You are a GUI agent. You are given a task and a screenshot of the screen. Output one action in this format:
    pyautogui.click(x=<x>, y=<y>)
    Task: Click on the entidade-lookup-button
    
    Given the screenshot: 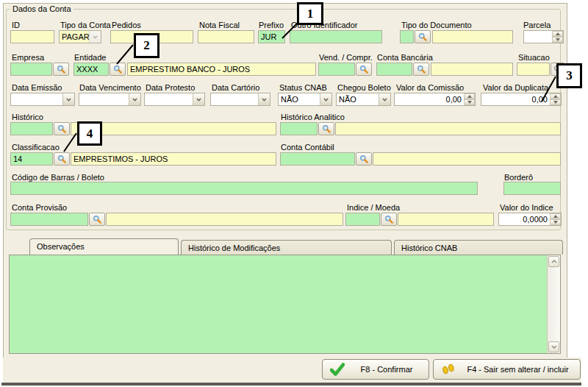 What is the action you would take?
    pyautogui.click(x=118, y=69)
    